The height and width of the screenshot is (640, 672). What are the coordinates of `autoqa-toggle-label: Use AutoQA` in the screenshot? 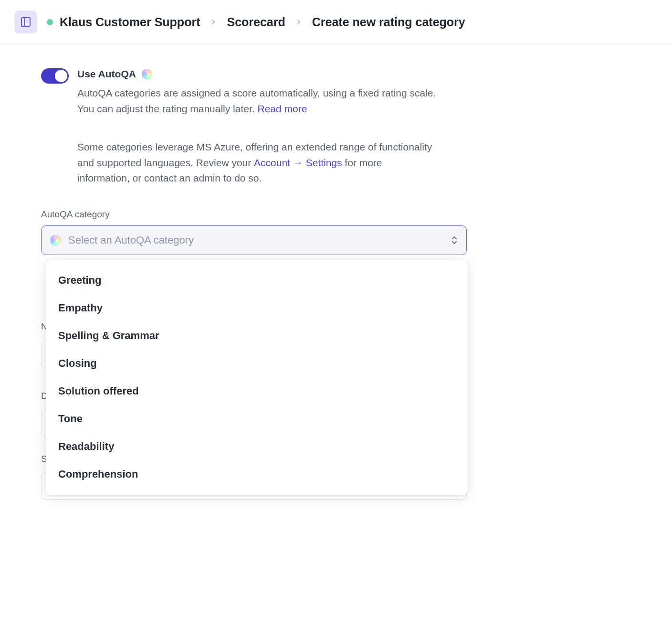 It's located at (107, 74).